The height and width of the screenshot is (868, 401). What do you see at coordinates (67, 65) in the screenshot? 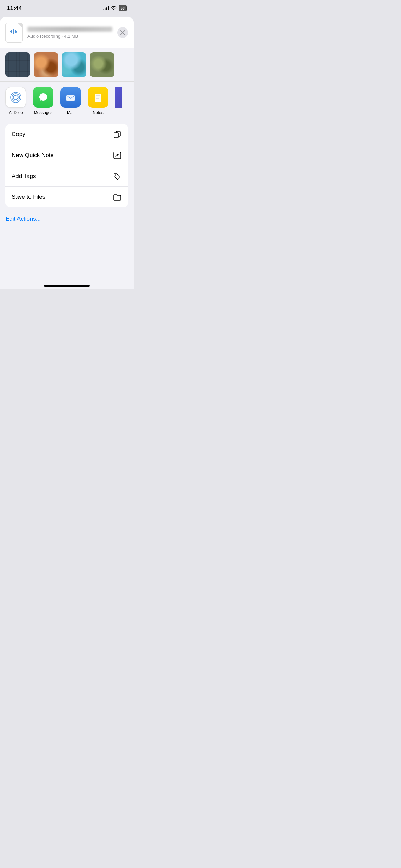
I see `thumbnail-strip` at bounding box center [67, 65].